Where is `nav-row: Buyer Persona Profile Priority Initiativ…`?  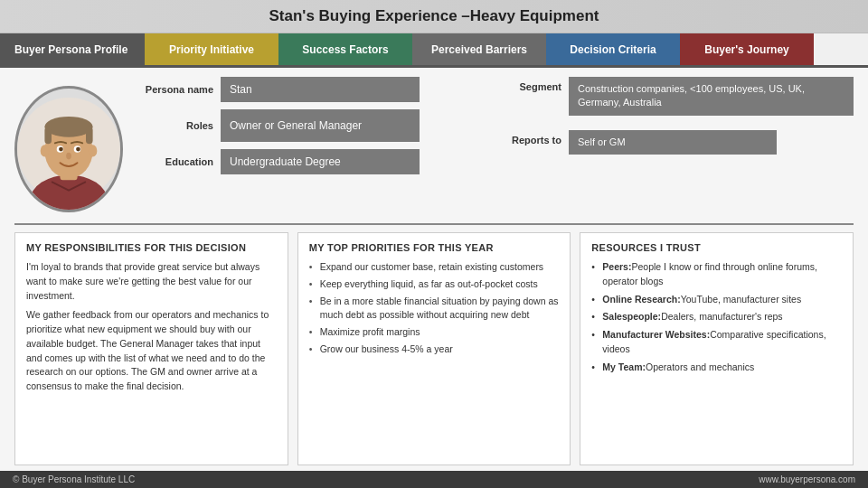
nav-row: Buyer Persona Profile Priority Initiativ… is located at coordinates (434, 51).